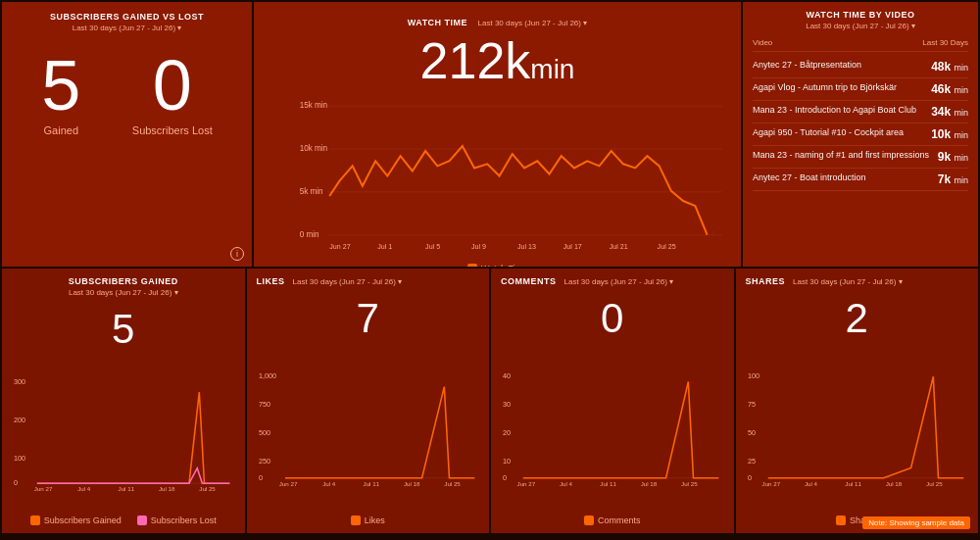 Image resolution: width=980 pixels, height=540 pixels. I want to click on legend-dot-watch-time, so click(472, 265).